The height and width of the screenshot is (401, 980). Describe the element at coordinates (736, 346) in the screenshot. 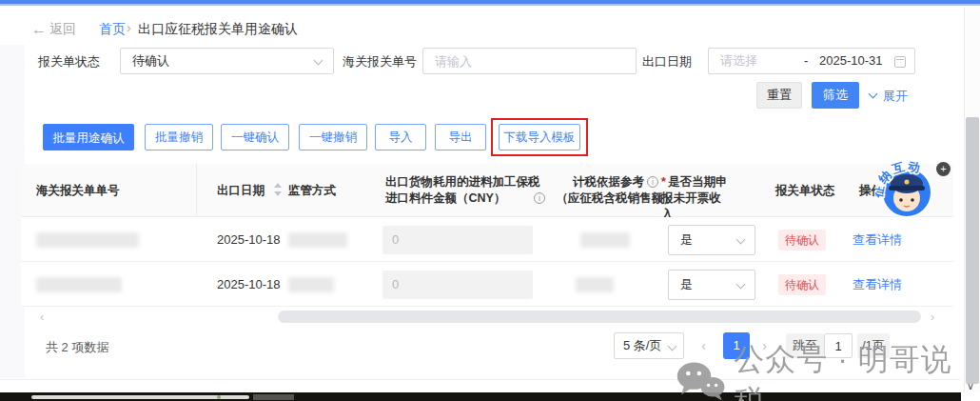

I see `page-number-button: 1` at that location.